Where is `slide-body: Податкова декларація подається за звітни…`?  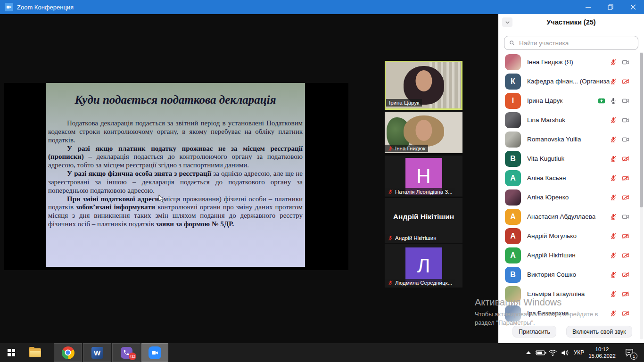 slide-body: Податкова декларація подається за звітни… is located at coordinates (175, 174).